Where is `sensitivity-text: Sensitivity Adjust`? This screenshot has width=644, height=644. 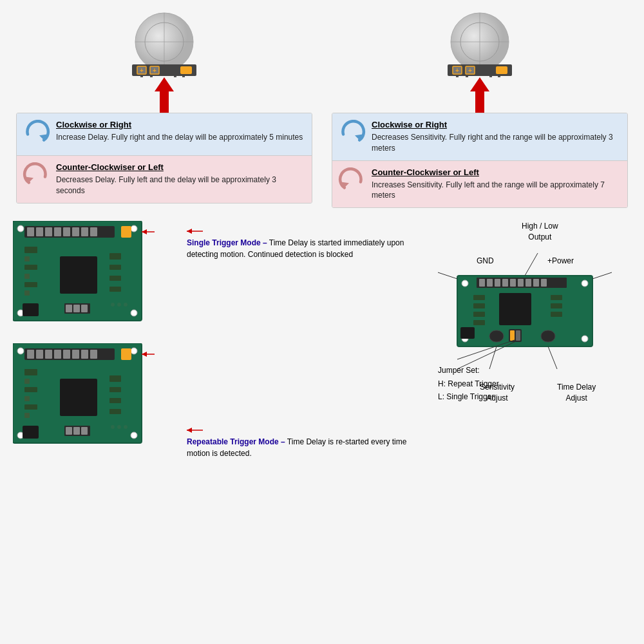 sensitivity-text: Sensitivity Adjust is located at coordinates (497, 393).